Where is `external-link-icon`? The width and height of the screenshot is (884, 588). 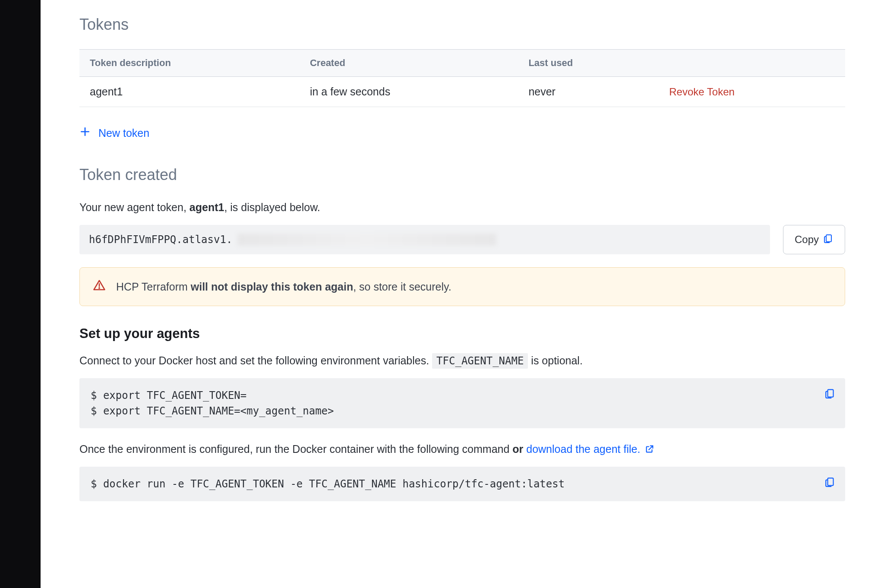
external-link-icon is located at coordinates (649, 449).